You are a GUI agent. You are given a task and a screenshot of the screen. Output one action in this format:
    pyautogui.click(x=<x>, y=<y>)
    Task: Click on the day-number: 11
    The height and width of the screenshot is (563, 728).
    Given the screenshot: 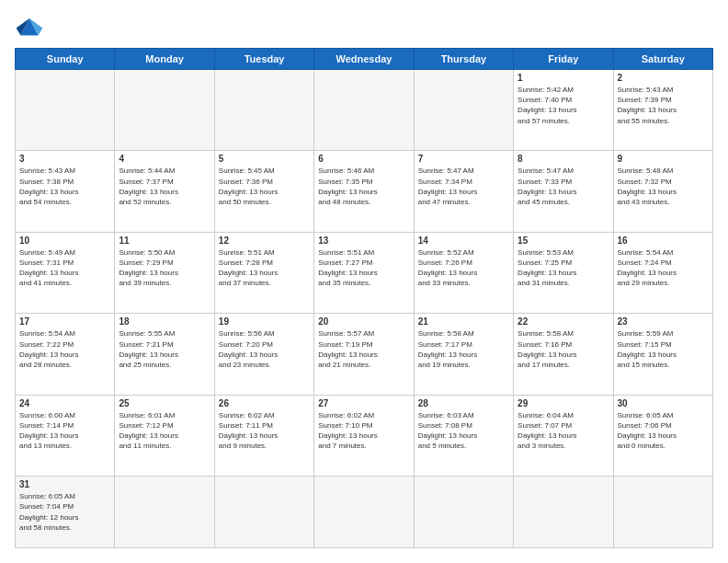 What is the action you would take?
    pyautogui.click(x=164, y=241)
    